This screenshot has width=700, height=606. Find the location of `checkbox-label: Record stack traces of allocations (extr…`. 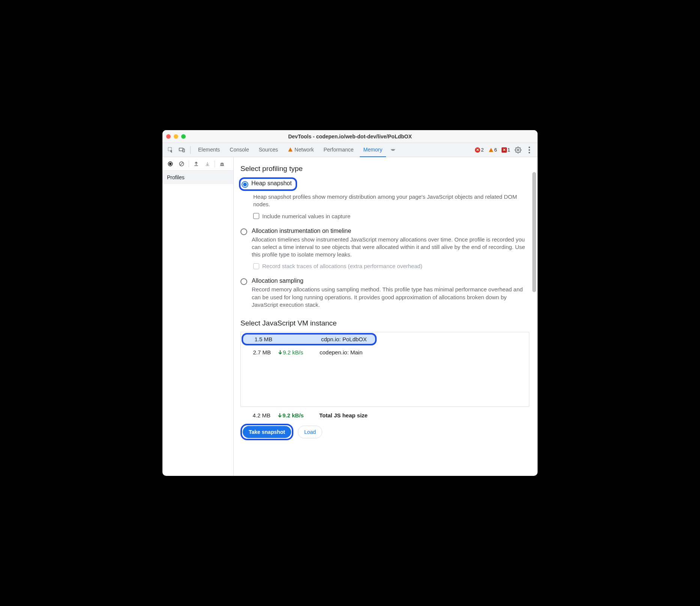

checkbox-label: Record stack traces of allocations (extr… is located at coordinates (342, 266).